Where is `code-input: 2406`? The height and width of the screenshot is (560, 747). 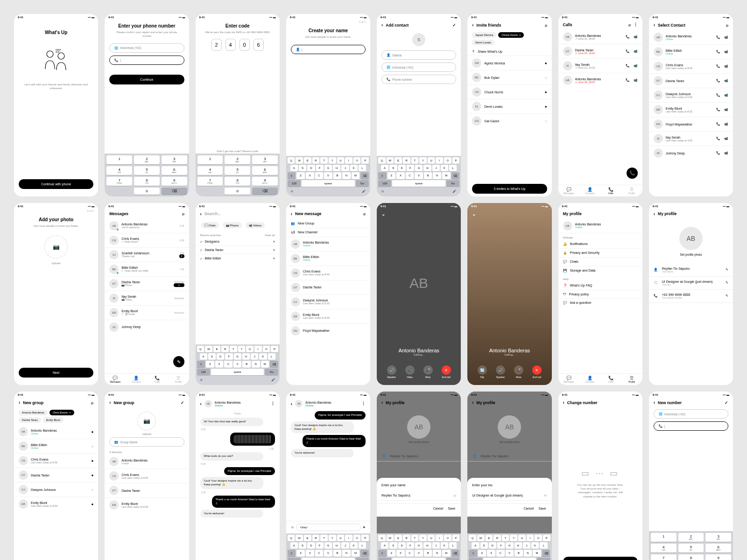 code-input: 2406 is located at coordinates (238, 45).